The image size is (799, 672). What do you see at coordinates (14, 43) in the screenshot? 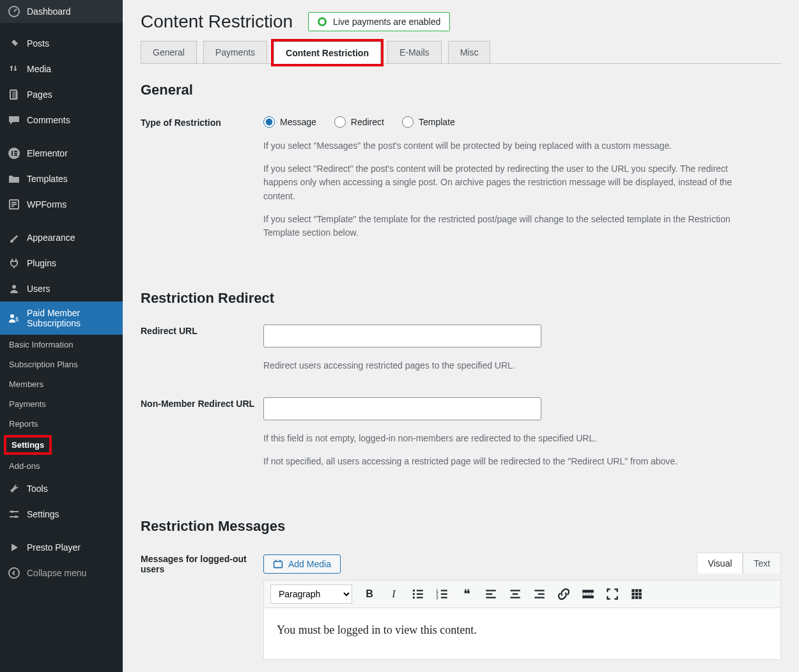
I see `pin-icon` at bounding box center [14, 43].